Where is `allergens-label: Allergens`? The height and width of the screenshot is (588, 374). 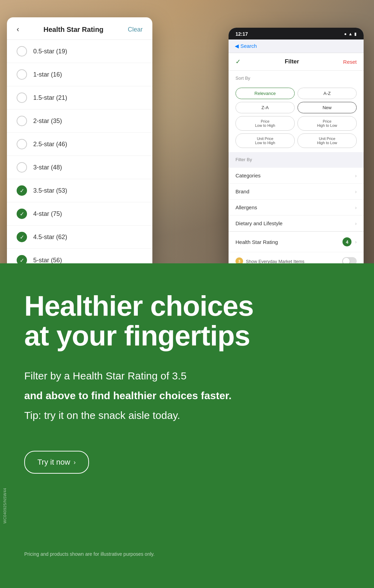 allergens-label: Allergens is located at coordinates (247, 207).